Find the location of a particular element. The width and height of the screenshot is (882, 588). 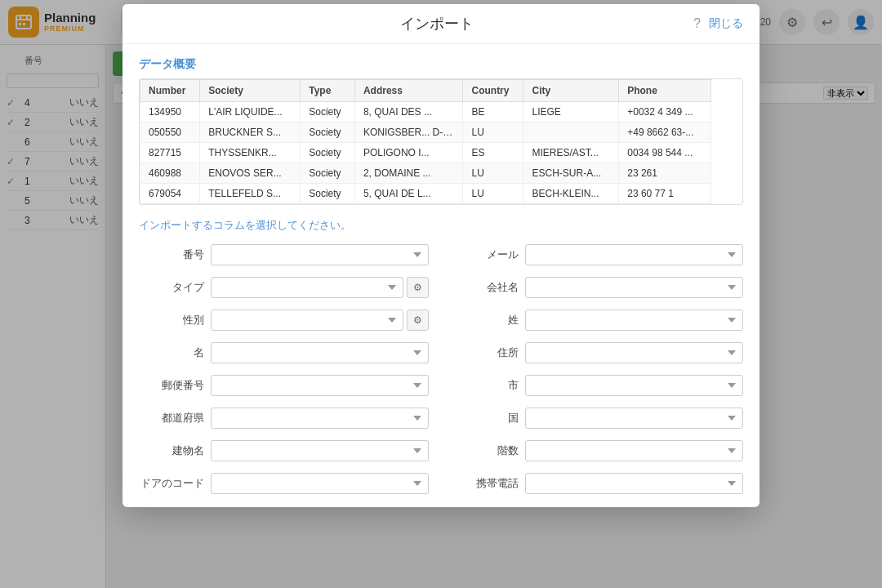

field-number-select is located at coordinates (320, 255).